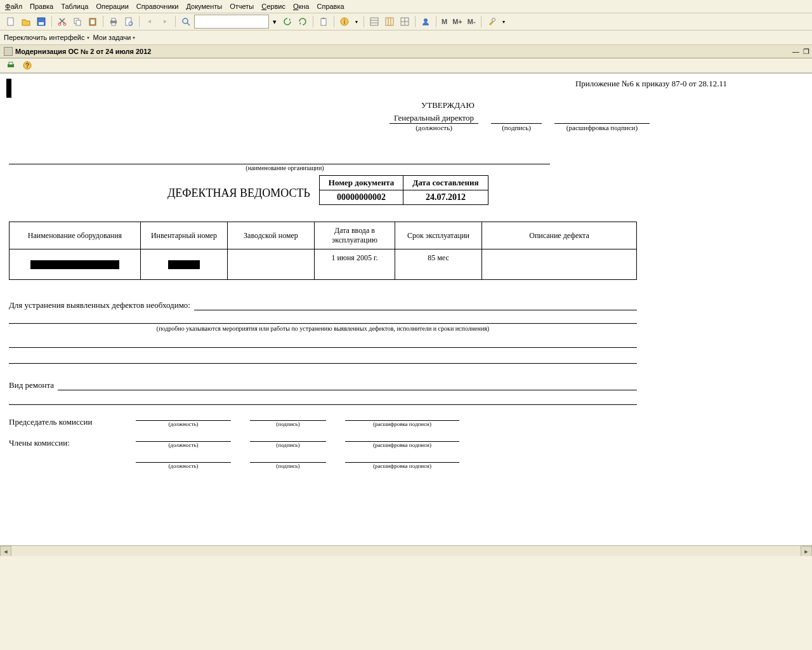 Image resolution: width=812 pixels, height=650 pixels. Describe the element at coordinates (6, 551) in the screenshot. I see `scroll-left-icon: ◄` at that location.